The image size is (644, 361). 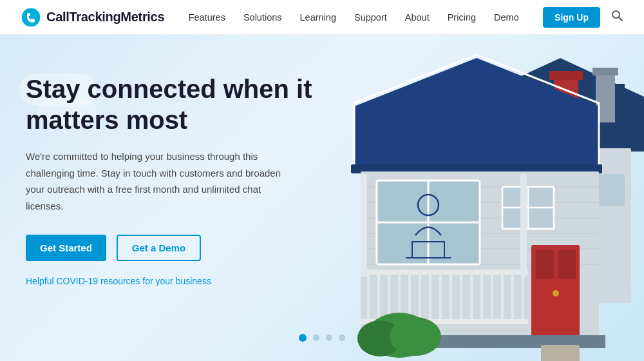 I want to click on get-started-button: Get Started, so click(x=66, y=248).